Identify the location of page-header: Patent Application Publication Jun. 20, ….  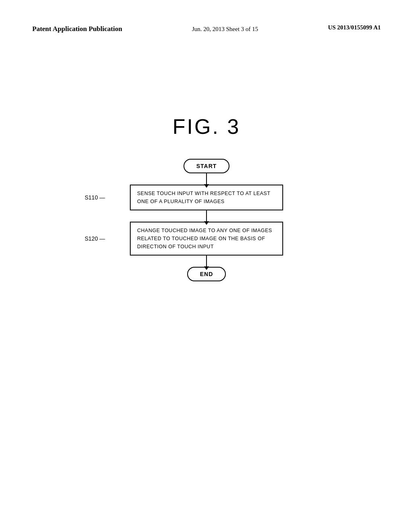
(206, 29).